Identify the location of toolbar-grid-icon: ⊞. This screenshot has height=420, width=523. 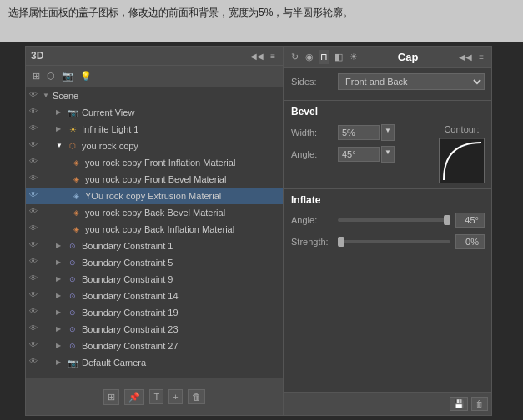
(37, 77).